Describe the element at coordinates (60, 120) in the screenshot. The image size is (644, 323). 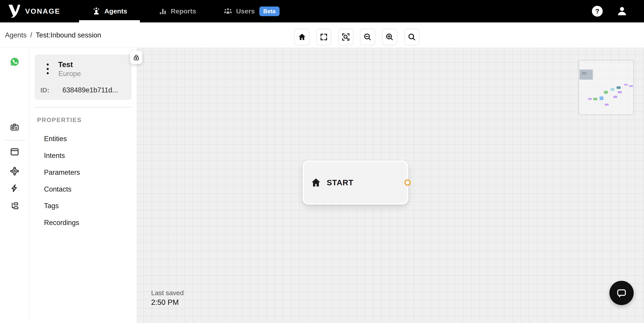
I see `properties-heading: PROPERTIES` at that location.